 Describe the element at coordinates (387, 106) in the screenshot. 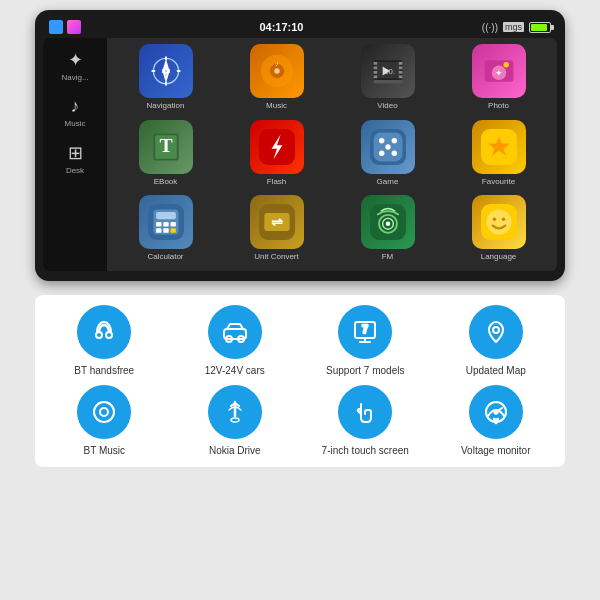

I see `app-label-video: Video` at that location.